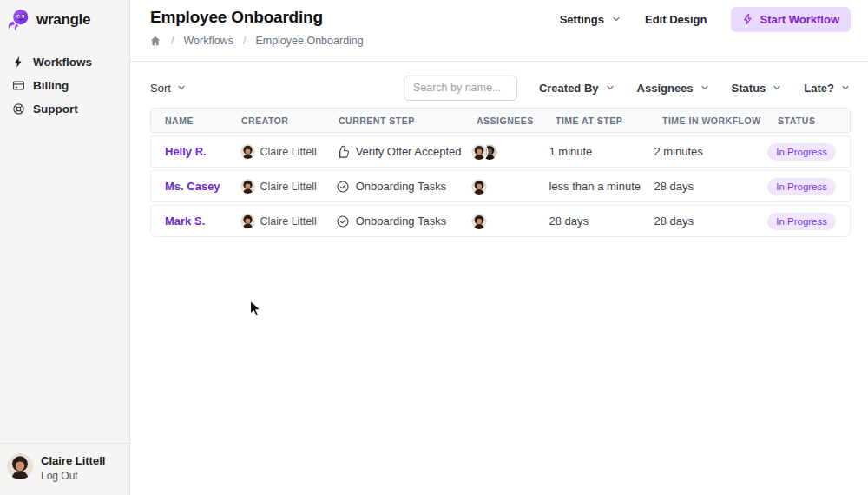 The image size is (868, 495). Describe the element at coordinates (64, 16) in the screenshot. I see `app-logo: wrangle` at that location.